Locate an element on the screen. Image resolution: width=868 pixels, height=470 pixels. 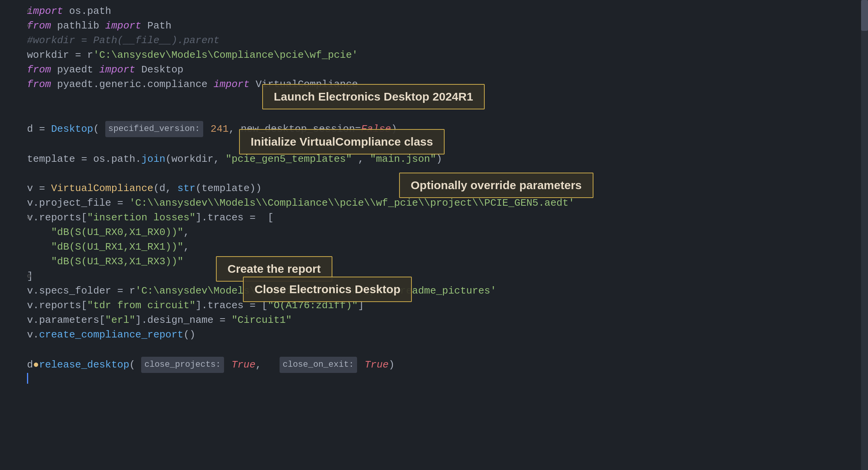
code-token: v. is located at coordinates (33, 335).